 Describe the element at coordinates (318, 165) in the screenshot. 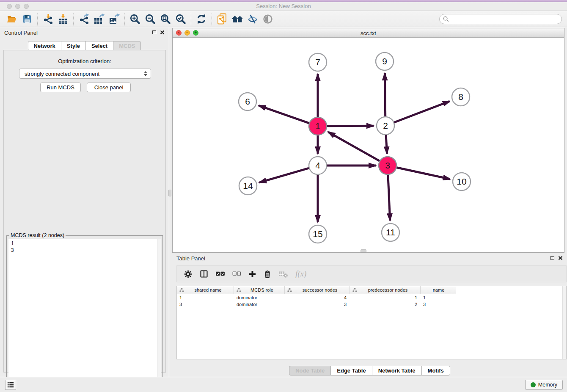

I see `svg-text: 4` at that location.